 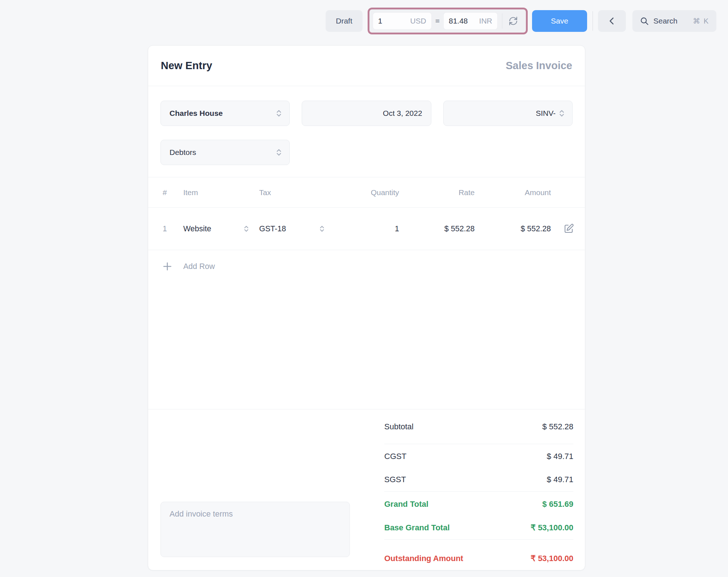 I want to click on exchange-divider, so click(x=502, y=21).